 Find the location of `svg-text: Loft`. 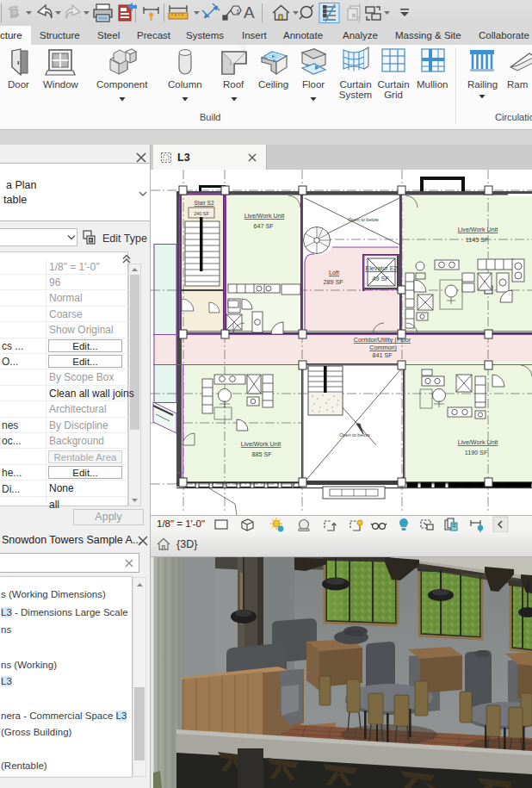

svg-text: Loft is located at coordinates (334, 272).